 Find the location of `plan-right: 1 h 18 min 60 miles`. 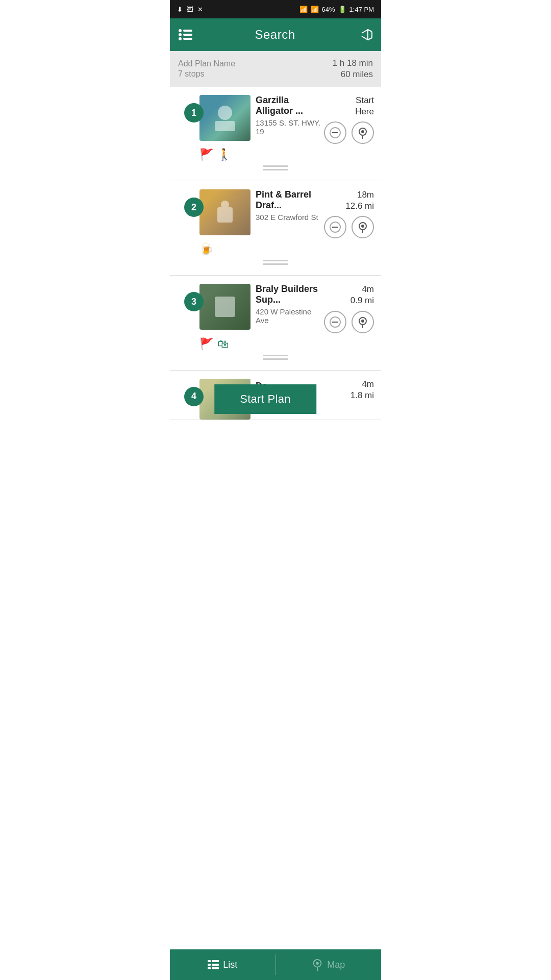

plan-right: 1 h 18 min 60 miles is located at coordinates (353, 69).